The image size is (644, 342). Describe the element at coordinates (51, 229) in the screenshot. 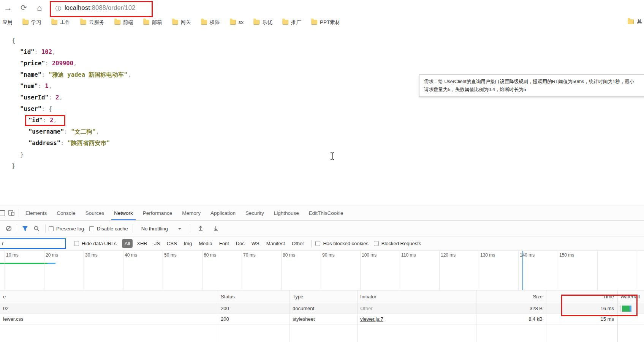

I see `preserve-log-checkbox` at that location.